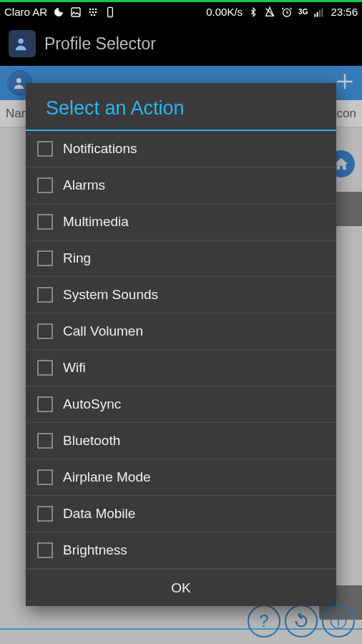 This screenshot has height=644, width=362. What do you see at coordinates (96, 222) in the screenshot?
I see `list-item-label: Multimedia` at bounding box center [96, 222].